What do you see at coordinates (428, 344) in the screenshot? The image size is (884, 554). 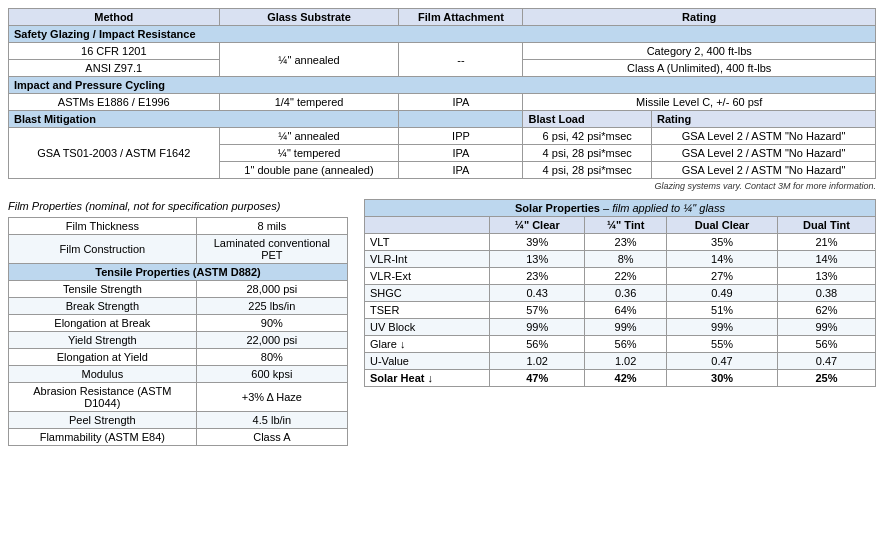 I see `solar-row-label: Glare ↓` at bounding box center [428, 344].